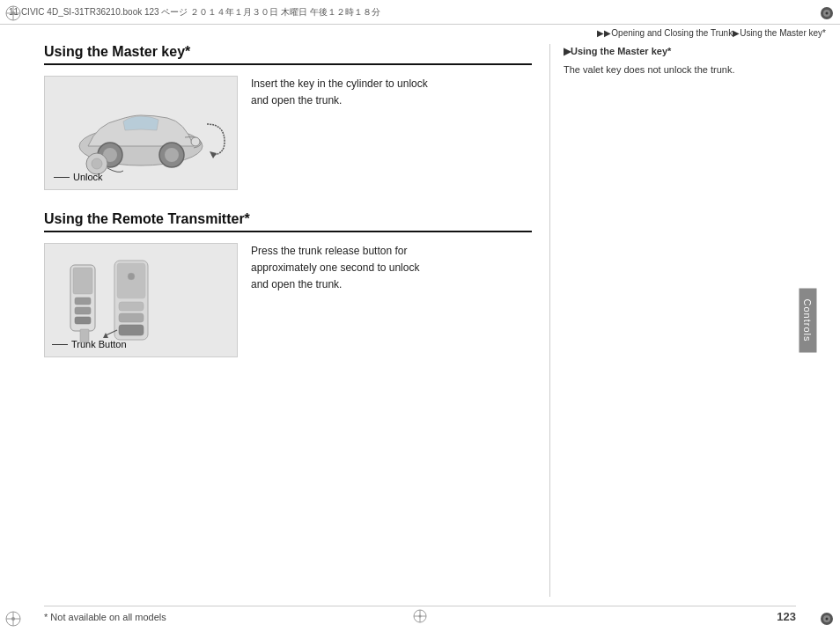 The image size is (840, 632). What do you see at coordinates (827, 13) in the screenshot?
I see `corner-mark-tr` at bounding box center [827, 13].